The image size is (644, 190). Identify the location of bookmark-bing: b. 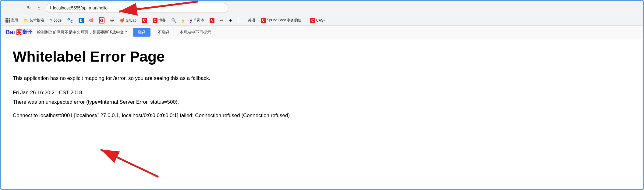
(81, 20).